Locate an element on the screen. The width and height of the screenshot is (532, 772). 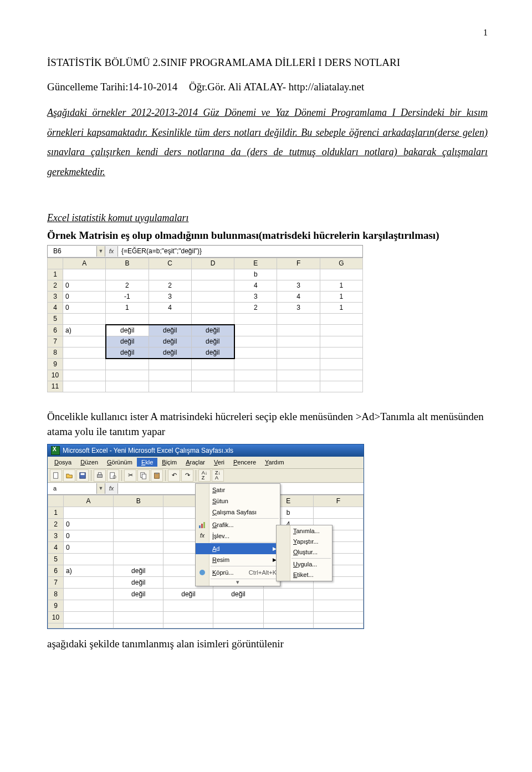
row-header: 8 is located at coordinates (55, 352).